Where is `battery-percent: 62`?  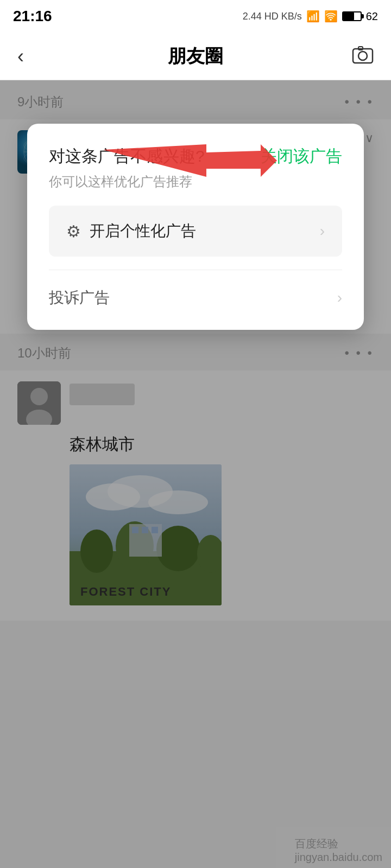 battery-percent: 62 is located at coordinates (372, 16).